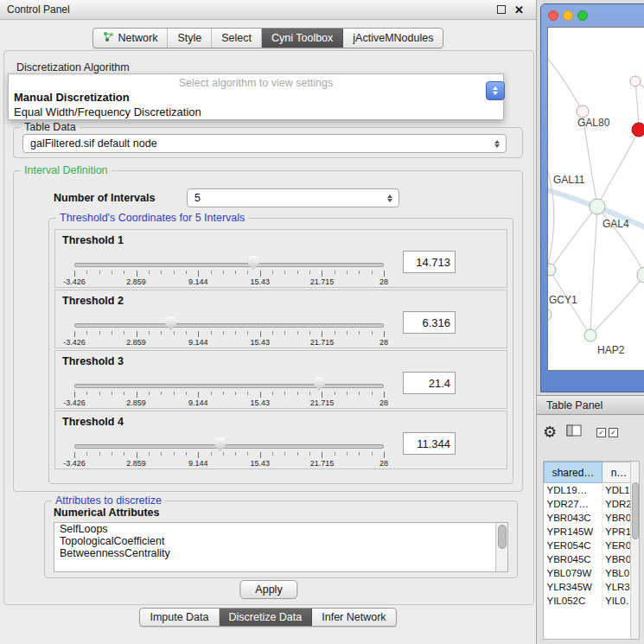 This screenshot has width=644, height=644. What do you see at coordinates (93, 361) in the screenshot?
I see `threshold-label: Threshold 3` at bounding box center [93, 361].